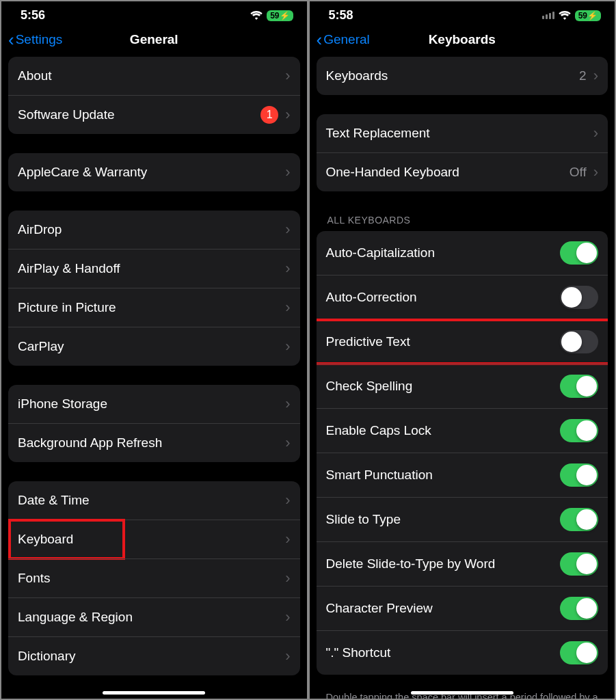 Image resolution: width=616 pixels, height=700 pixels. Describe the element at coordinates (462, 342) in the screenshot. I see `row-predictive-text: Predictive Text` at that location.